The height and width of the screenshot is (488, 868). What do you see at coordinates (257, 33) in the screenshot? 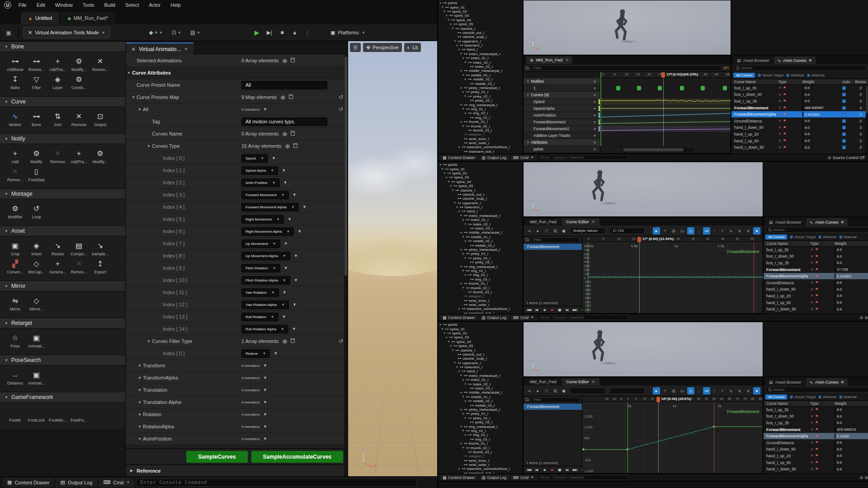
I see `play-button: ▶` at bounding box center [257, 33].